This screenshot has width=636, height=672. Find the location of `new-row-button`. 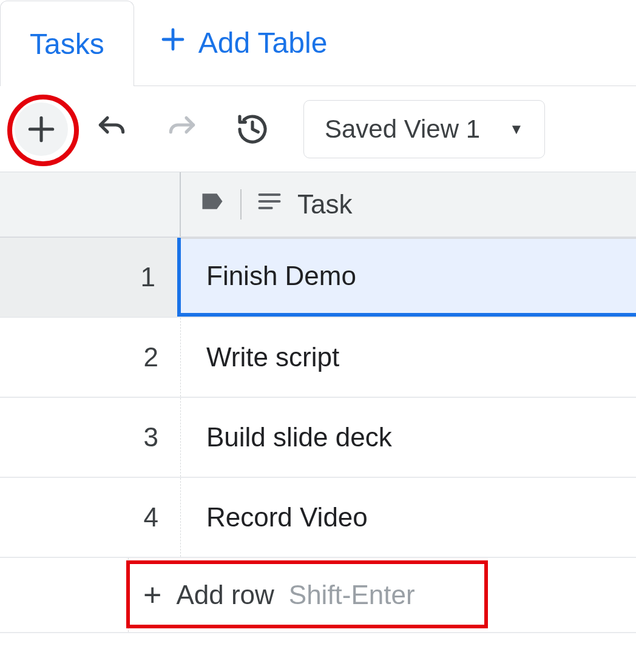

new-row-button is located at coordinates (41, 129).